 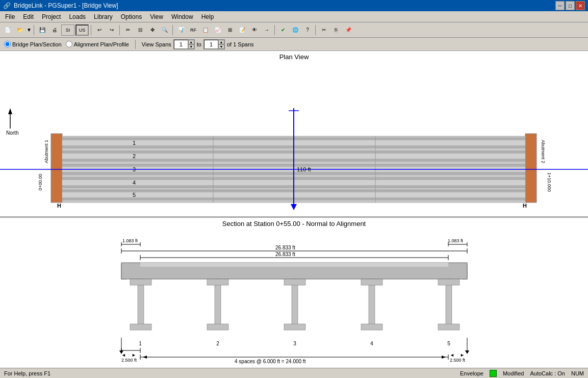 I want to click on window-title: BridgeLink - PGSuper1 - [Bridge View], so click(x=66, y=6).